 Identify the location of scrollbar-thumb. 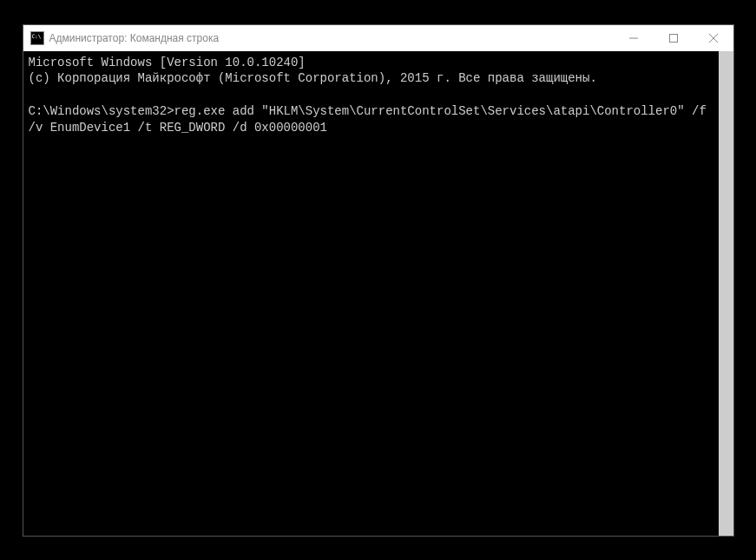
(726, 293).